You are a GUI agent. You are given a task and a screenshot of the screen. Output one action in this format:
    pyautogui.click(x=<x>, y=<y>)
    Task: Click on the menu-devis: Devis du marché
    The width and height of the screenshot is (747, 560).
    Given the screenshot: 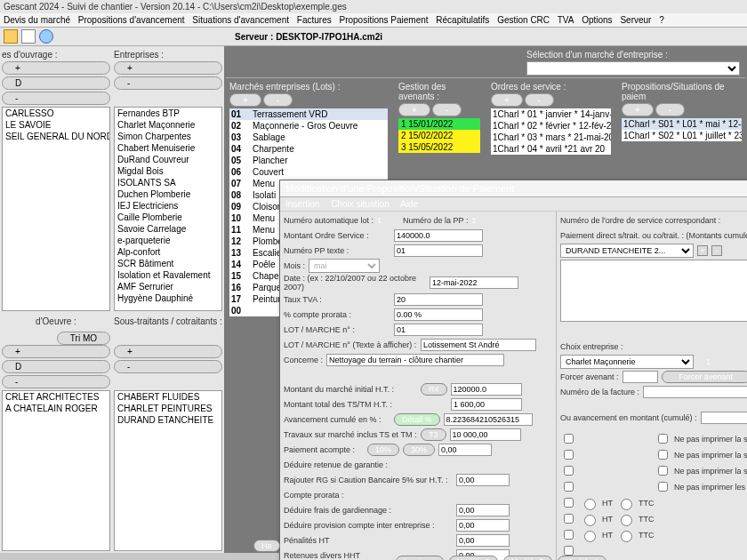 What is the action you would take?
    pyautogui.click(x=37, y=20)
    